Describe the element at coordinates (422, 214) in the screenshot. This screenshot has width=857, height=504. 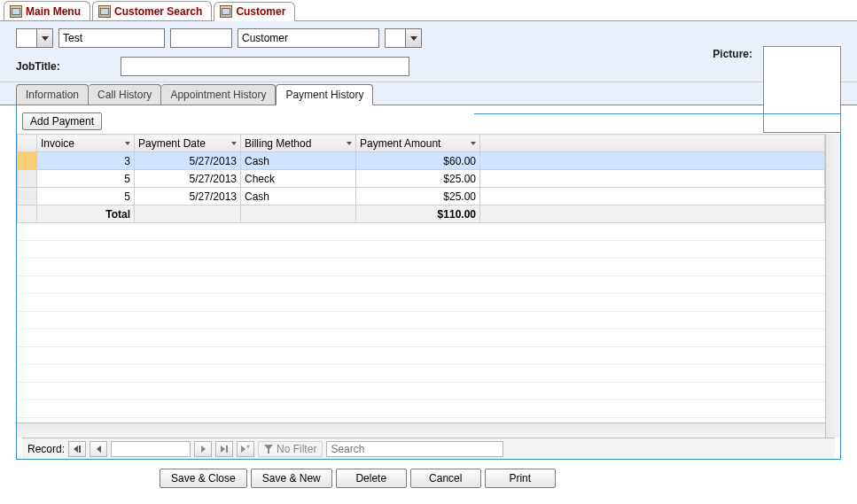
I see `table-total-row: Total $110.00` at that location.